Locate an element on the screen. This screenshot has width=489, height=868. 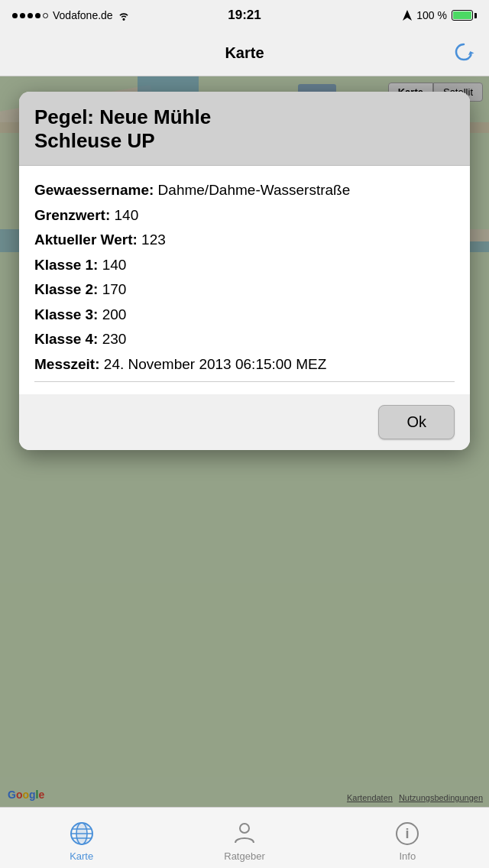
modal-title: Pegel: Neue MühleSchleuse UP is located at coordinates (244, 129).